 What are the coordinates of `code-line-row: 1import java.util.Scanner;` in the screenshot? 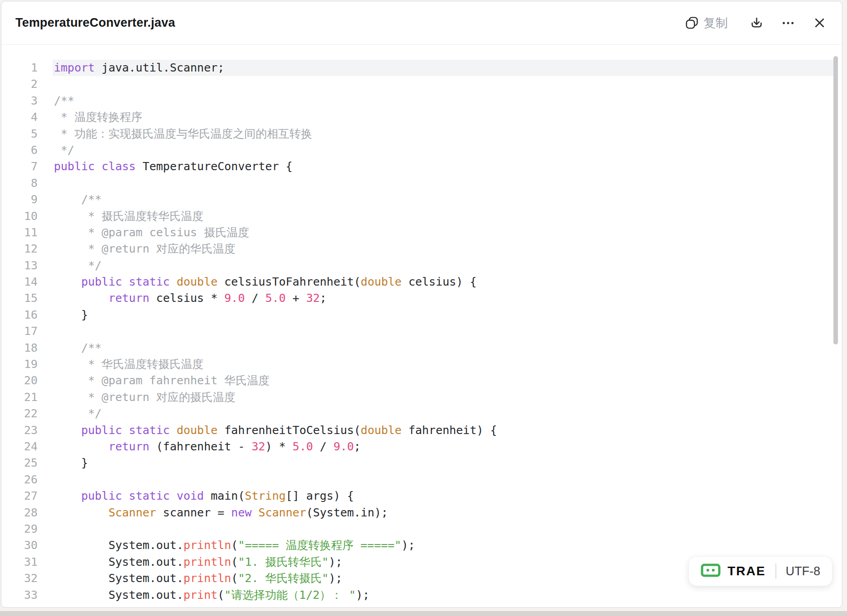 It's located at (418, 68).